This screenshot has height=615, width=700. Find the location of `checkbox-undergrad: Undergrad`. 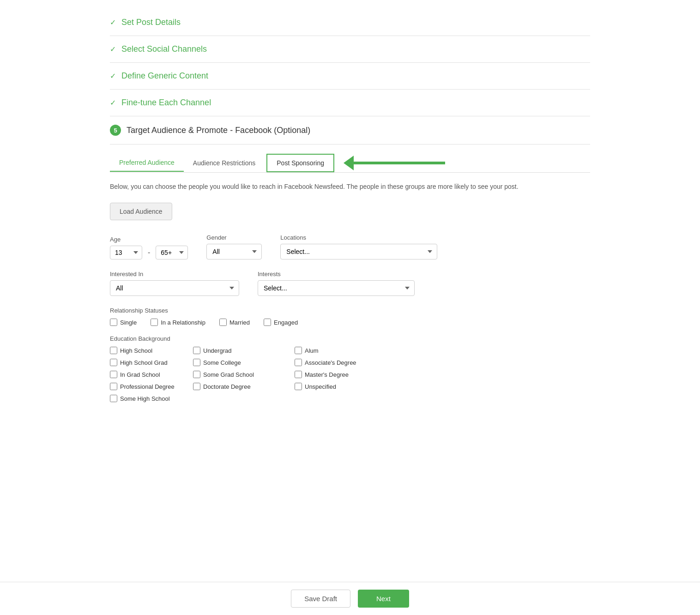

checkbox-undergrad: Undergrad is located at coordinates (239, 350).